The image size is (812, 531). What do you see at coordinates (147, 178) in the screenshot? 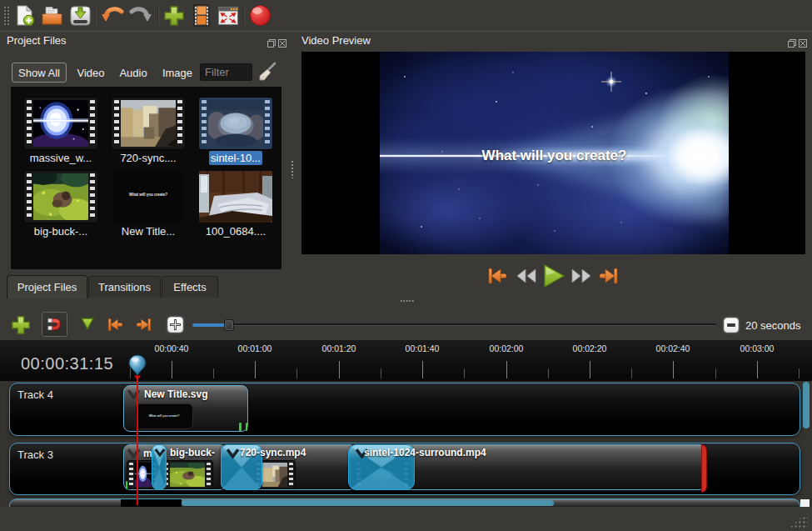
I see `project-files-list: massive_w... 720-sync....` at bounding box center [147, 178].